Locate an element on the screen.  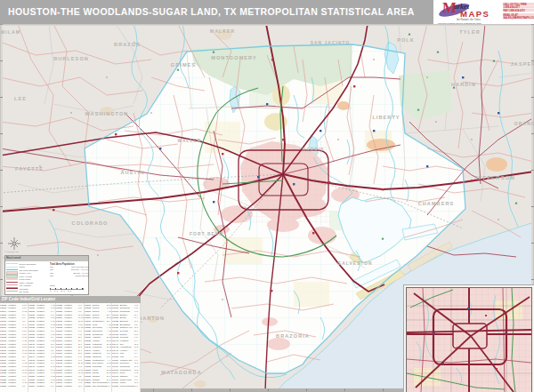
county-label: LIBERTY is located at coordinates (386, 117).